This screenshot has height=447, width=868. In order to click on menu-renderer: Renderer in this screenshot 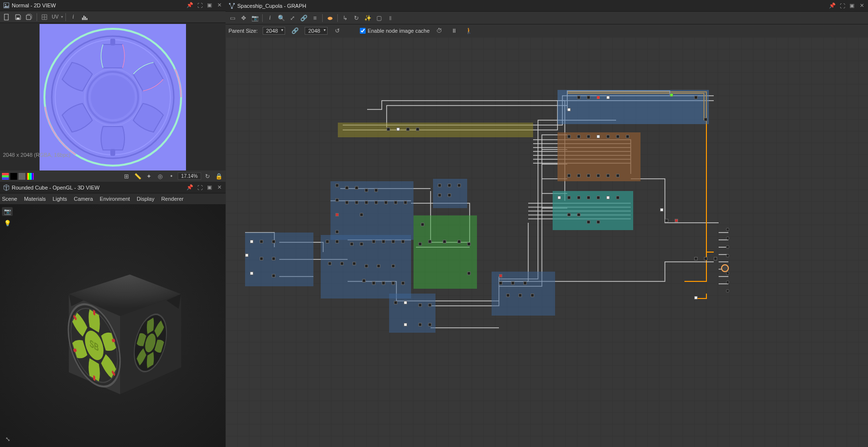, I will do `click(172, 199)`.